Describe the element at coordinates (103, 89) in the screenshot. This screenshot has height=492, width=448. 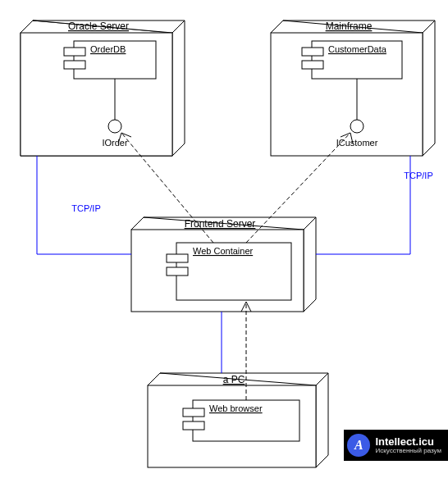
I see `node-oracle-server: Oracle Server OrderDB IOrder` at that location.